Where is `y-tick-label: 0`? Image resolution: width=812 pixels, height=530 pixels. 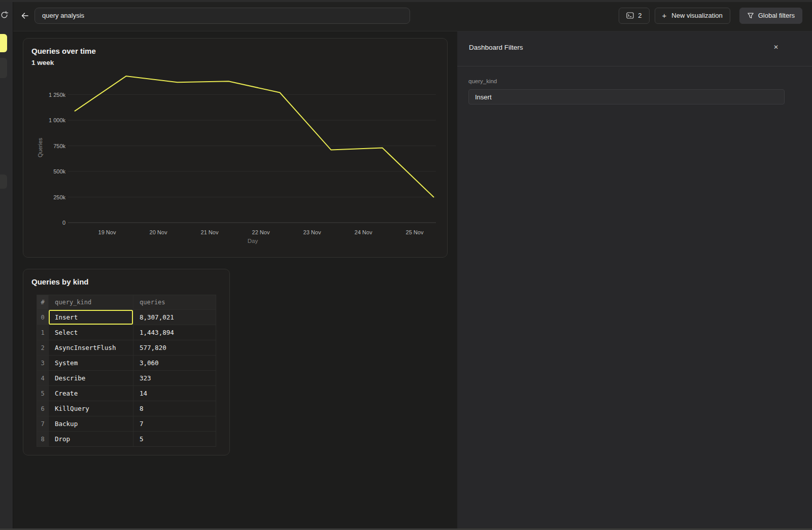 y-tick-label: 0 is located at coordinates (64, 223).